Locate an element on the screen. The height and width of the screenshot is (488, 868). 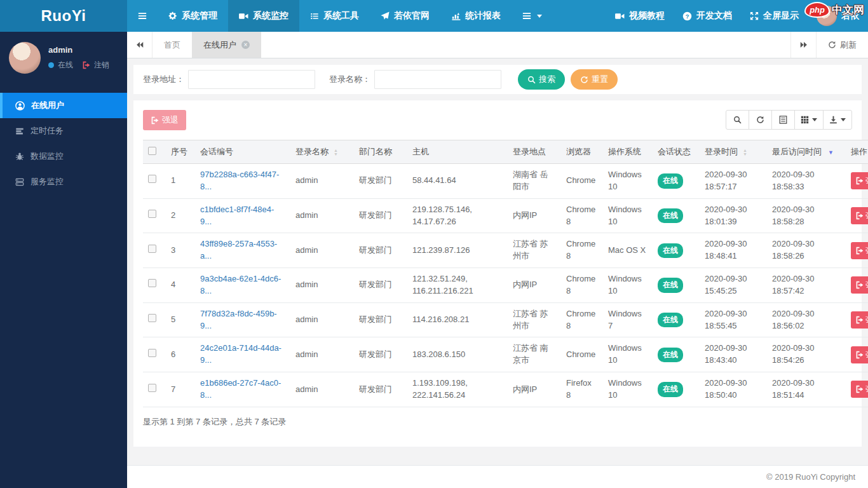
cell-host: 219.128.75.146, 14.17.67.26 is located at coordinates (458, 216).